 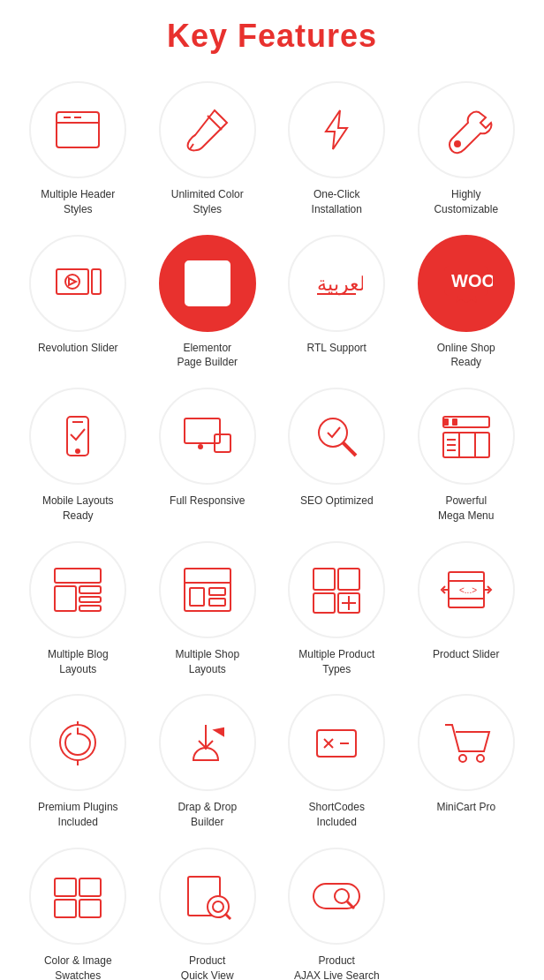 I want to click on feature-item-product-quick-view: Product Quick View, so click(x=208, y=914).